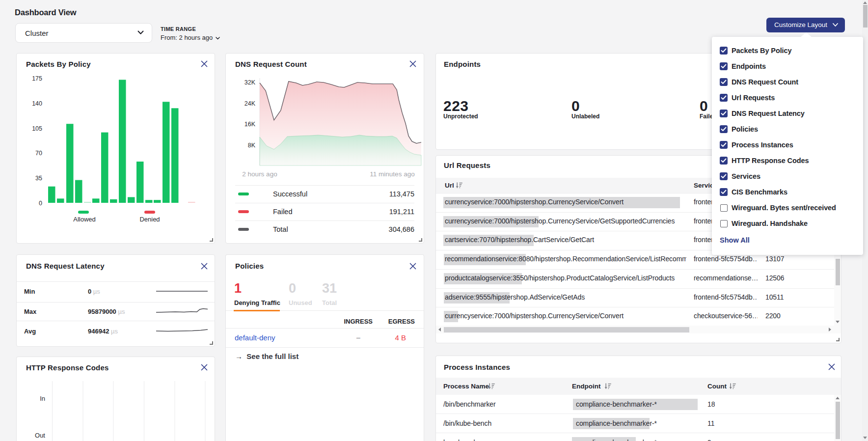 Image resolution: width=868 pixels, height=441 pixels. Describe the element at coordinates (250, 124) in the screenshot. I see `svg-text: 16K` at that location.